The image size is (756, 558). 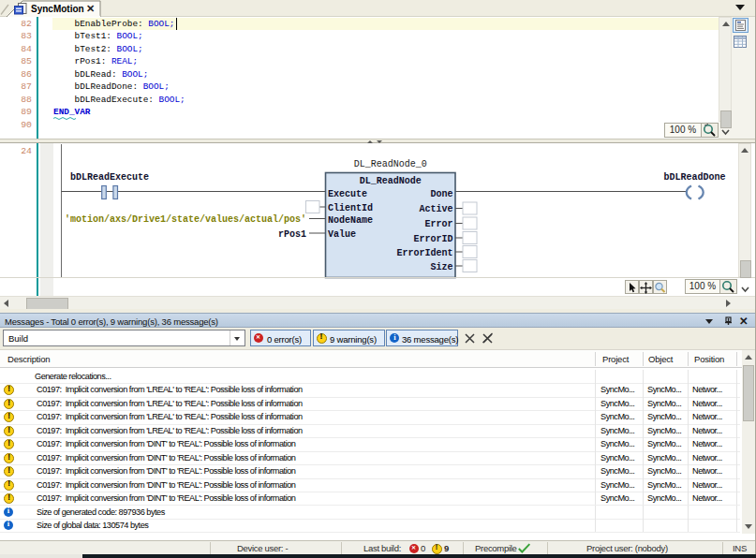 I want to click on svg-text: ErrorIdent, so click(x=424, y=253).